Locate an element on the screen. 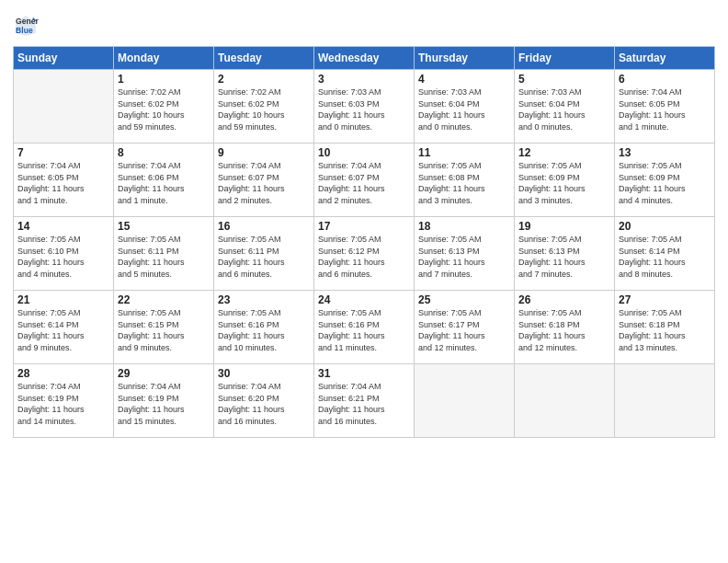  day-number: 29 is located at coordinates (164, 373).